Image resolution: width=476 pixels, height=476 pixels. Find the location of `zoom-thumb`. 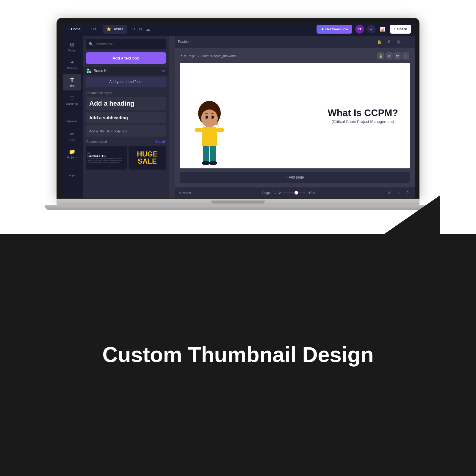

zoom-thumb is located at coordinates (296, 193).